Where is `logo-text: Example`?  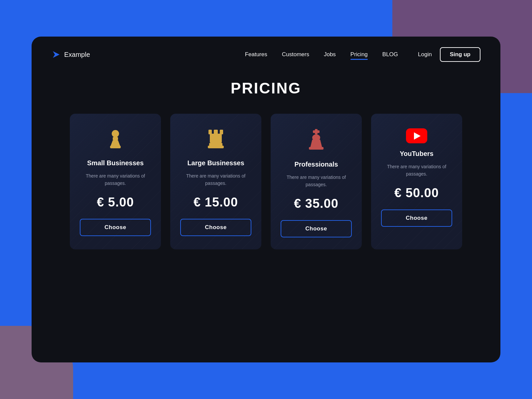
logo-text: Example is located at coordinates (77, 55).